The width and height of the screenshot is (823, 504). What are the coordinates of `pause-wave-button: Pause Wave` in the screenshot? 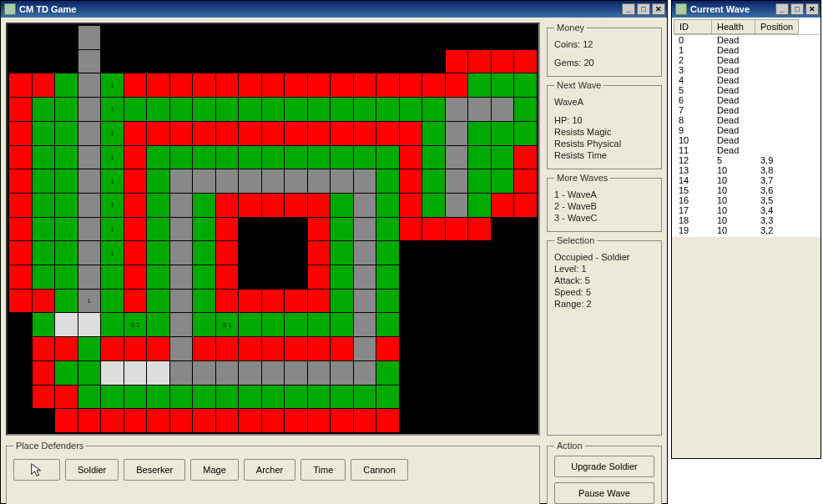 It's located at (604, 493).